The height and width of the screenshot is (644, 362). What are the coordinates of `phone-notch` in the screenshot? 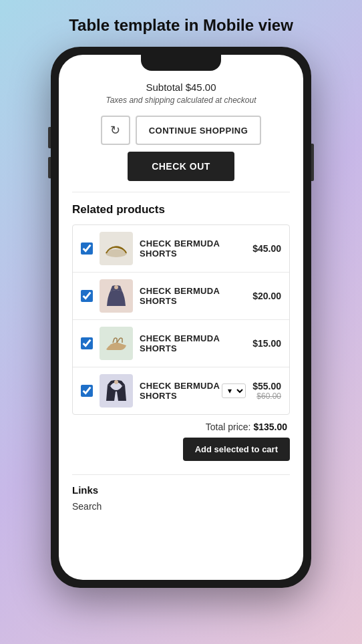 It's located at (181, 63).